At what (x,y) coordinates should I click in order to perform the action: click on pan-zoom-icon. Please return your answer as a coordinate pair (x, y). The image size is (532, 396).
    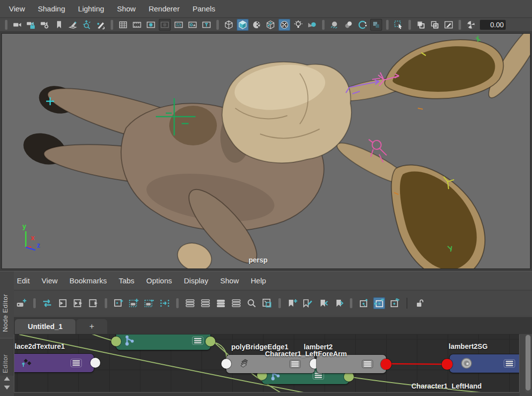
    Looking at the image, I should click on (87, 25).